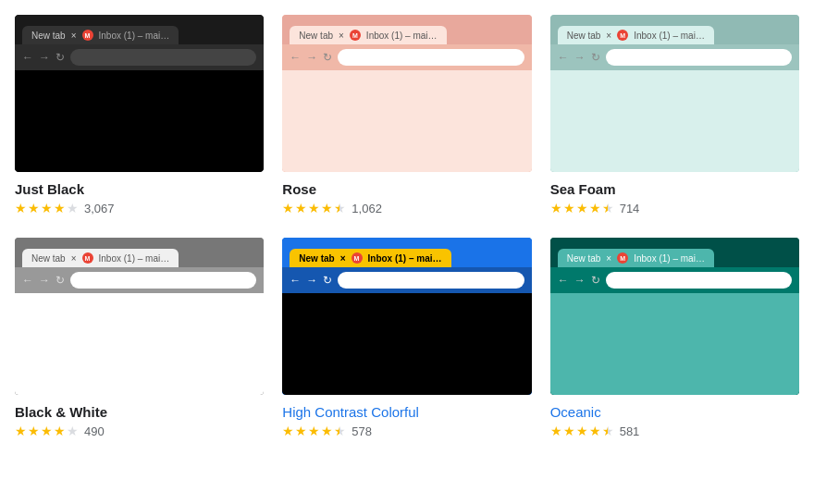 The width and height of the screenshot is (814, 504). I want to click on theme-preview-rose: New tab × M Inbox (1) – mai… ← → ↻, so click(407, 93).